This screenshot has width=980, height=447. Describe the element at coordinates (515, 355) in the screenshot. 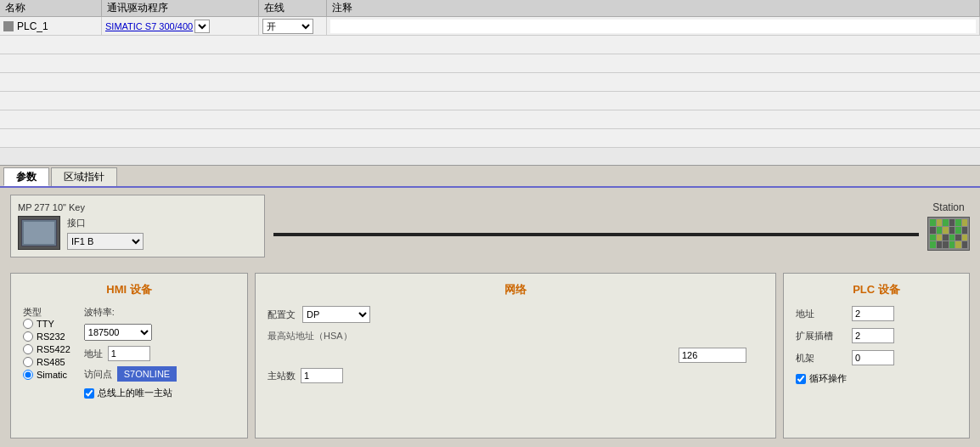

I see `hs-addr-input-row` at that location.